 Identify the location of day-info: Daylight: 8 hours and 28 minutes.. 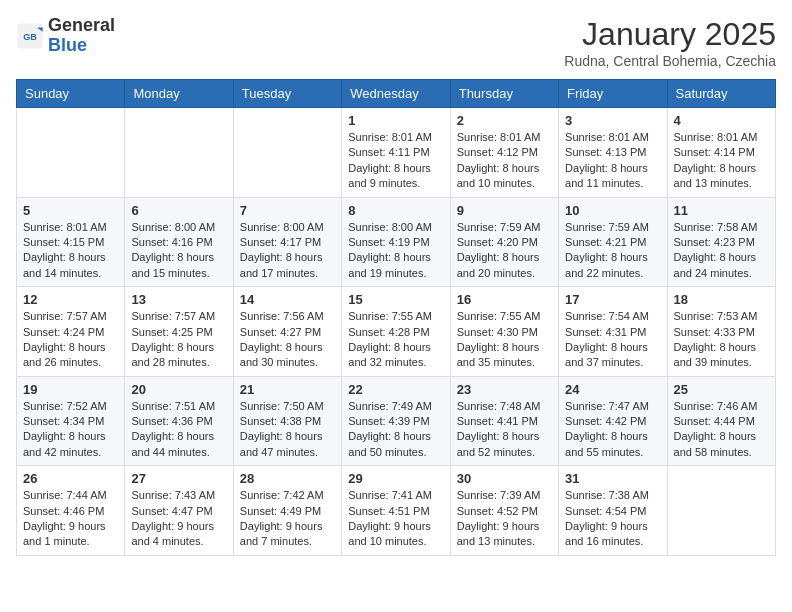
(178, 356).